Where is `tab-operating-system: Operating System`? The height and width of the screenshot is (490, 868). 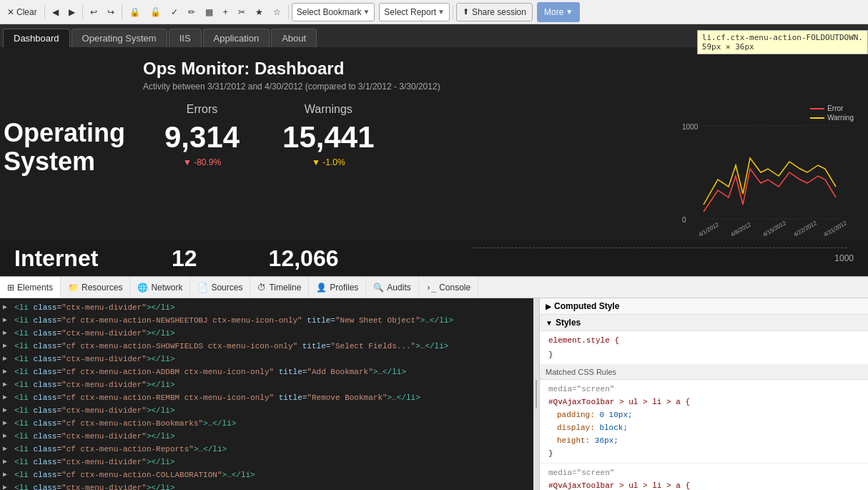
tab-operating-system: Operating System is located at coordinates (119, 38).